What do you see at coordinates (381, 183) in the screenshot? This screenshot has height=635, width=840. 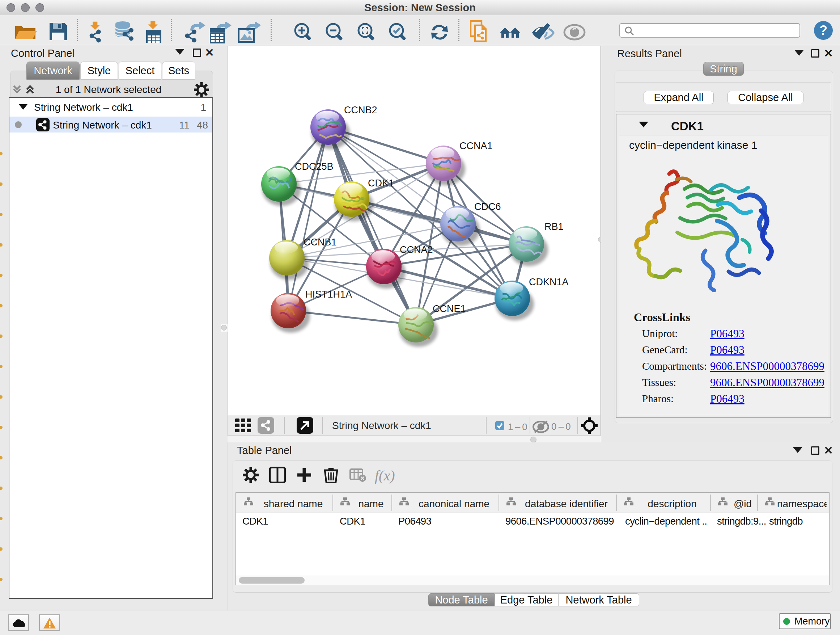 I see `svg-text: CDK1` at bounding box center [381, 183].